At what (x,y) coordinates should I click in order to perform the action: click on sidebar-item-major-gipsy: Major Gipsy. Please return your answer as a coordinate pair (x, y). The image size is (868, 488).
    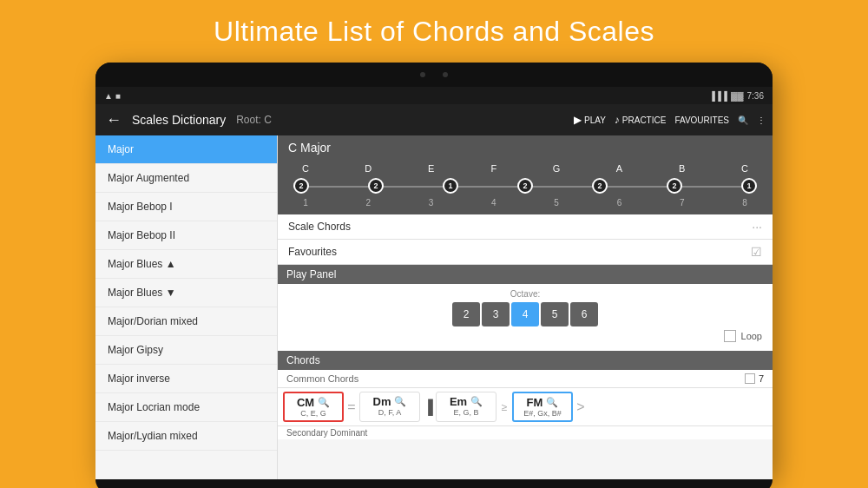
    Looking at the image, I should click on (186, 351).